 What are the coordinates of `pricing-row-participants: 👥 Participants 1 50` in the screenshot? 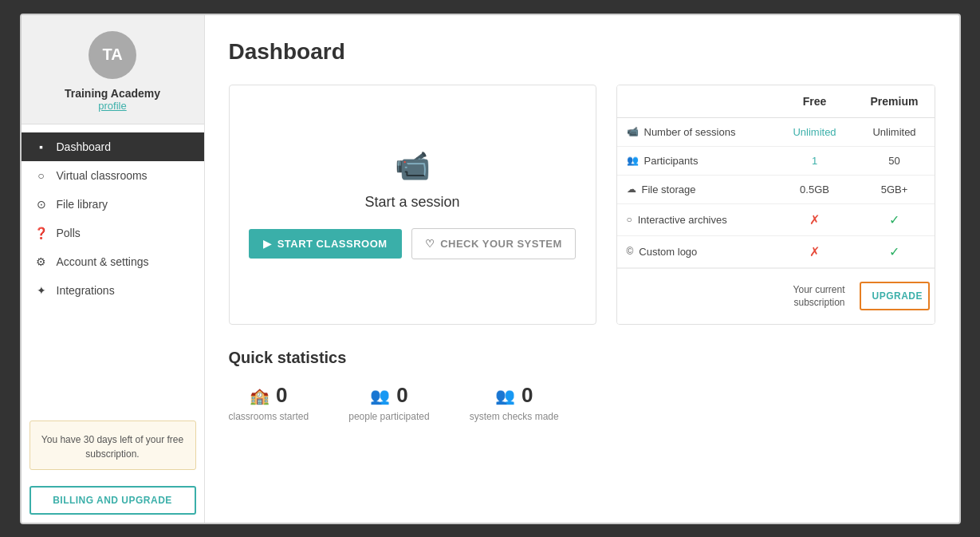 It's located at (776, 161).